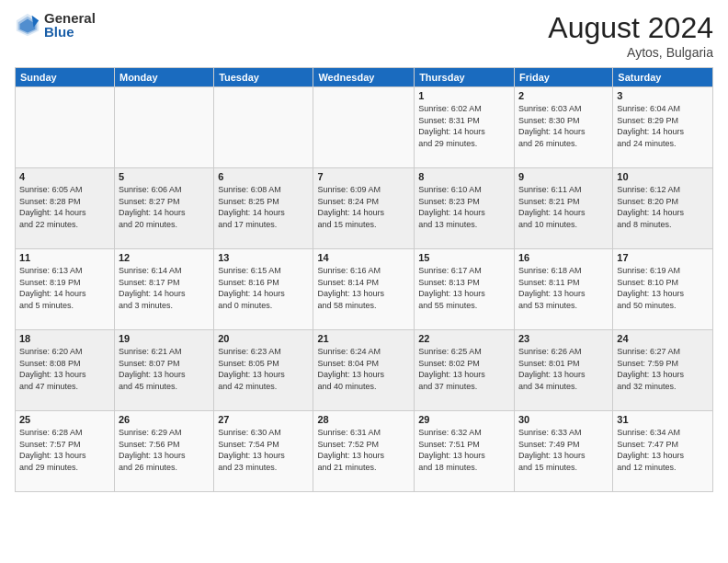 This screenshot has height=563, width=728. Describe the element at coordinates (563, 452) in the screenshot. I see `day-cell: 30Sunrise: 6:33 AM Sunset: 7:49 PM Dayli…` at that location.